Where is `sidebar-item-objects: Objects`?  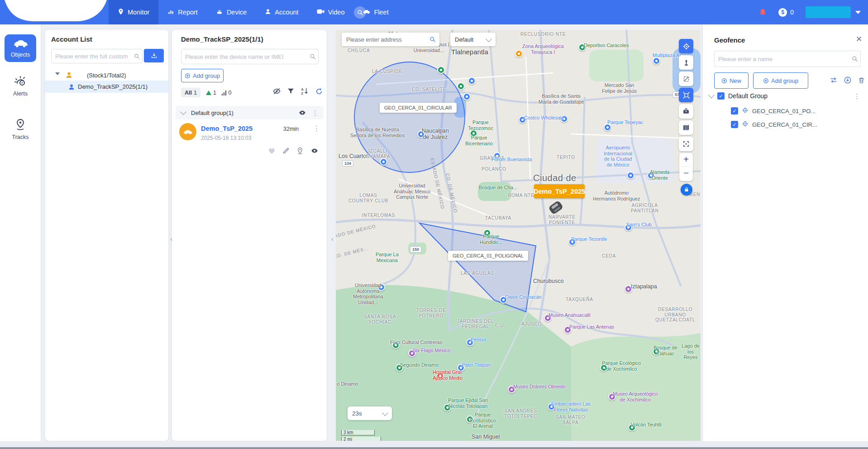
sidebar-item-objects: Objects is located at coordinates (20, 48).